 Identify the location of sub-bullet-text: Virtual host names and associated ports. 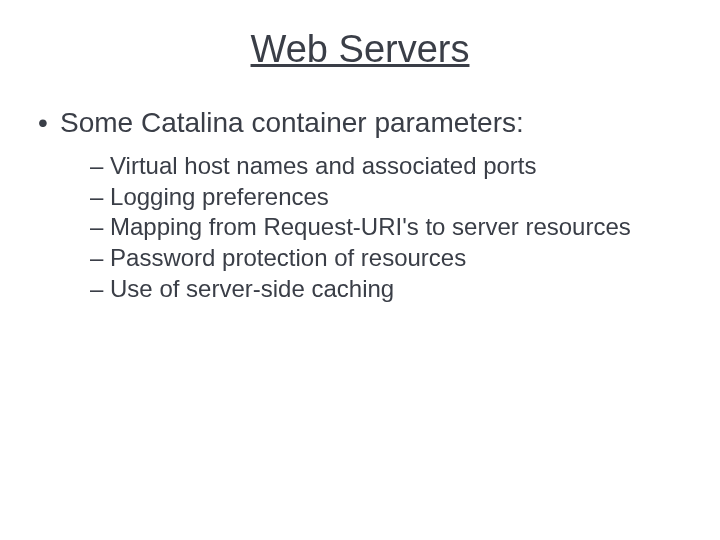
(323, 166).